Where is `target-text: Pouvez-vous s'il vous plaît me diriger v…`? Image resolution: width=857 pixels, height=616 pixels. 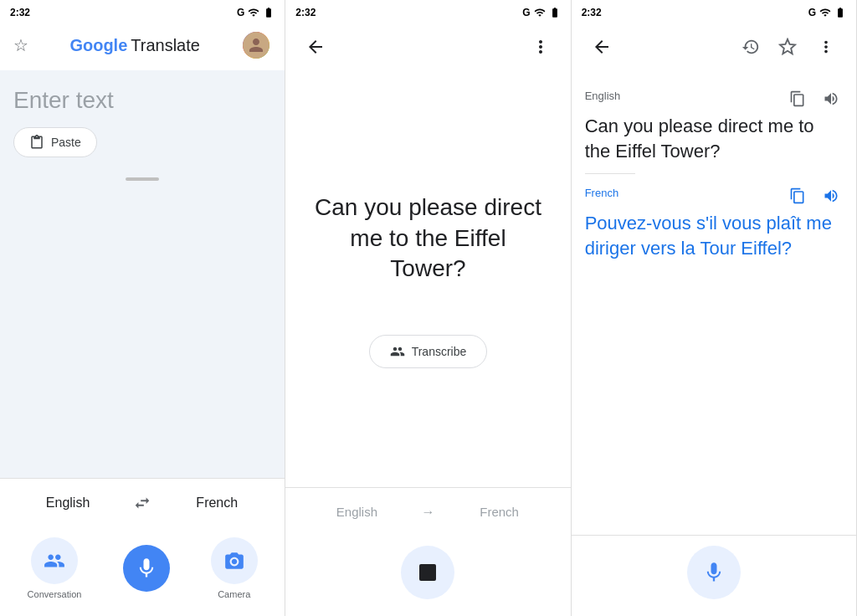
target-text: Pouvez-vous s'il vous plaît me diriger v… is located at coordinates (714, 236).